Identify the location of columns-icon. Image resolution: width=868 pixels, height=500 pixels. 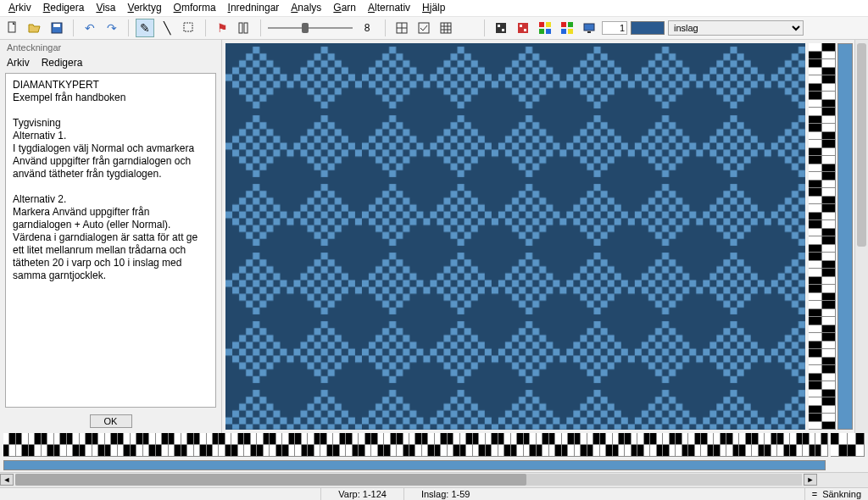
(244, 28).